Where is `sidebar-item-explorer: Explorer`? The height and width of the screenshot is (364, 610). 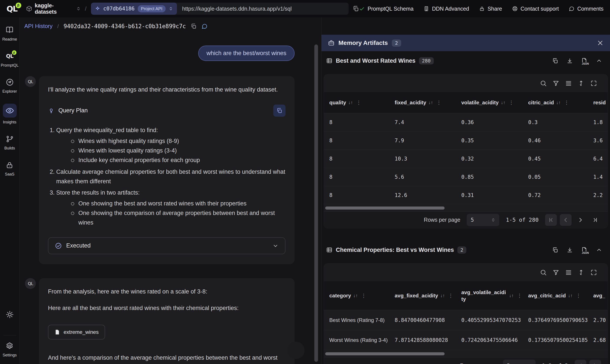 sidebar-item-explorer: Explorer is located at coordinates (10, 86).